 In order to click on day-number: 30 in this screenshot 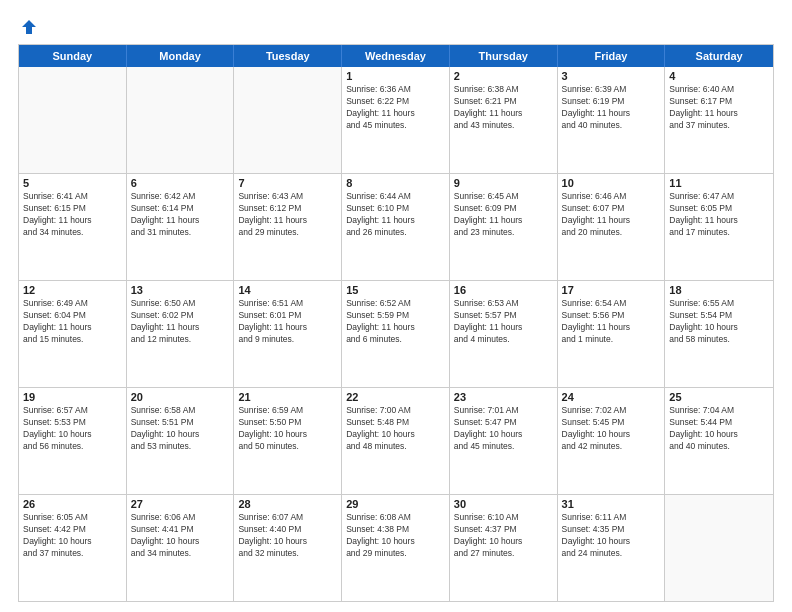, I will do `click(504, 504)`.